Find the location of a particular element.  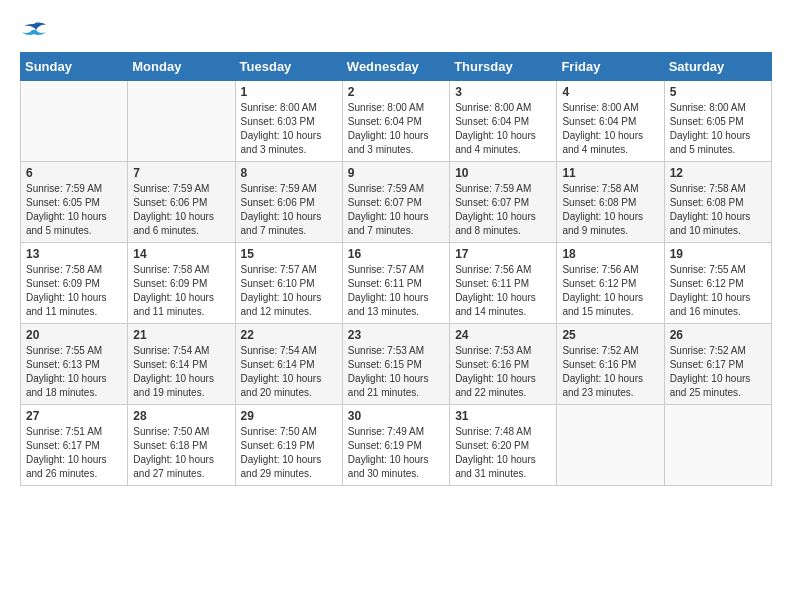

day-number: 17 is located at coordinates (503, 254).